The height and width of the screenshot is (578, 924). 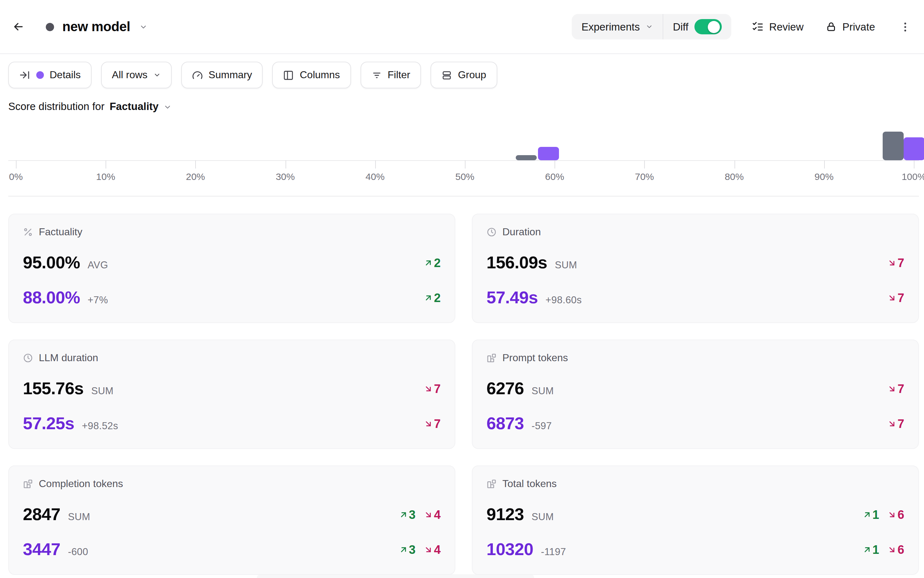 I want to click on metric-comparison-badges: 2, so click(x=432, y=298).